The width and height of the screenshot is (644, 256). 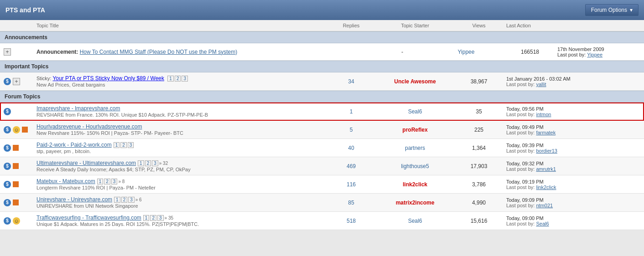 I want to click on important-title-link: Your PTA or PTS Sticky Now Only $89 / We…, so click(x=109, y=78).